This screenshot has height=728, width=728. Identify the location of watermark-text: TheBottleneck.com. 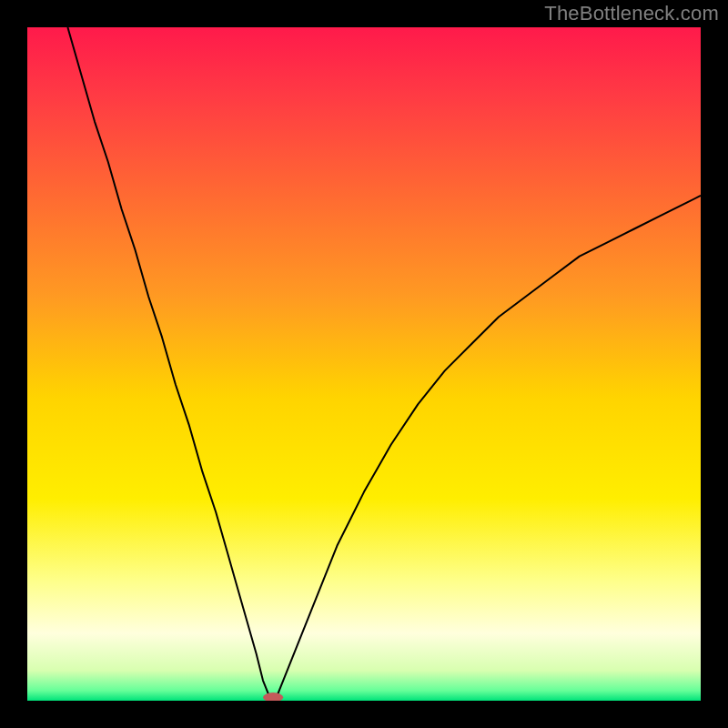
(632, 14).